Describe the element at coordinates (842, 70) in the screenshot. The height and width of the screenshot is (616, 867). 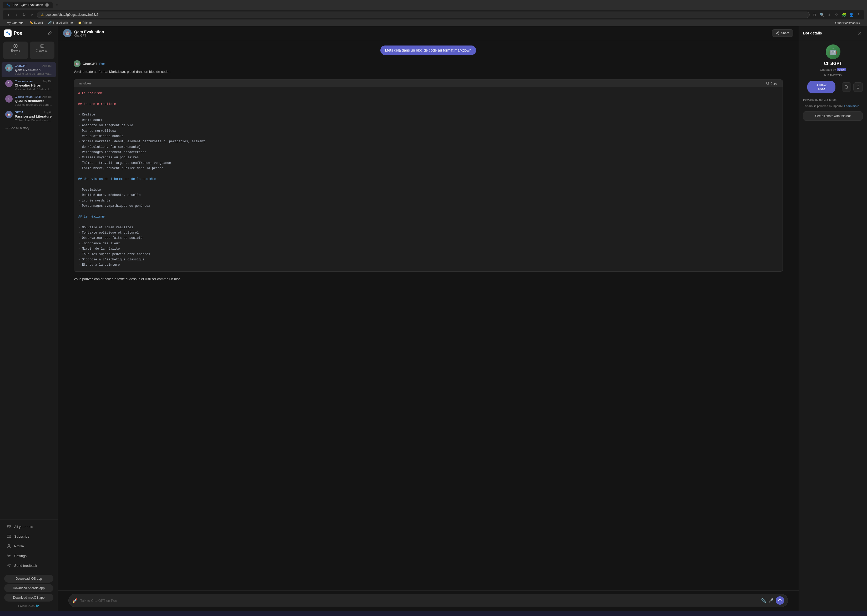
I see `poe-badge: @poe` at that location.